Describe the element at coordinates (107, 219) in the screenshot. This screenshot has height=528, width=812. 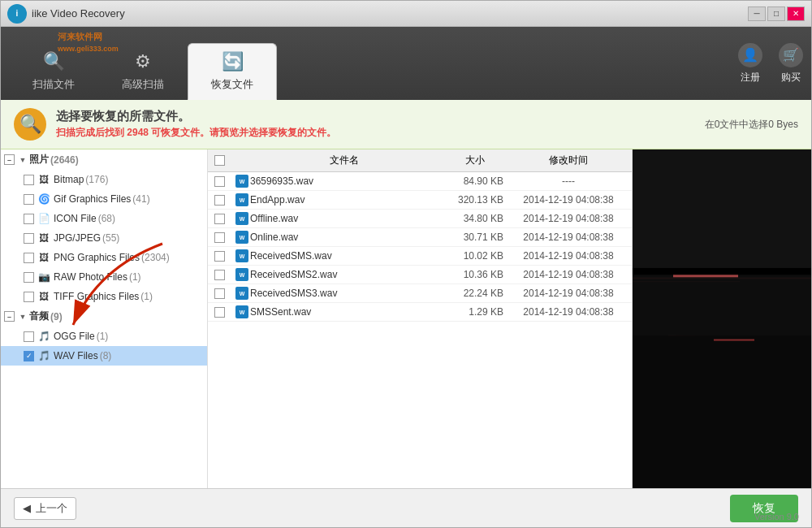
I see `icon-count: (68)` at that location.